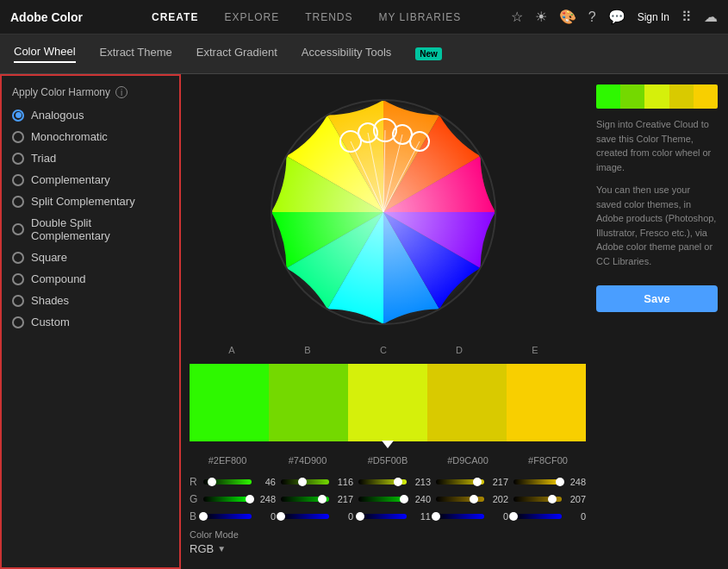 This screenshot has height=569, width=728. I want to click on b-thumb-b, so click(281, 516).